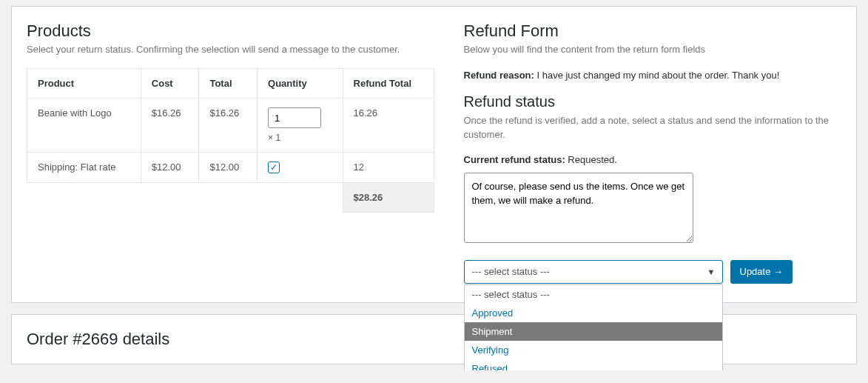 Image resolution: width=868 pixels, height=383 pixels. I want to click on status-dropdown: --- select status --- Approved Shipment …, so click(593, 327).